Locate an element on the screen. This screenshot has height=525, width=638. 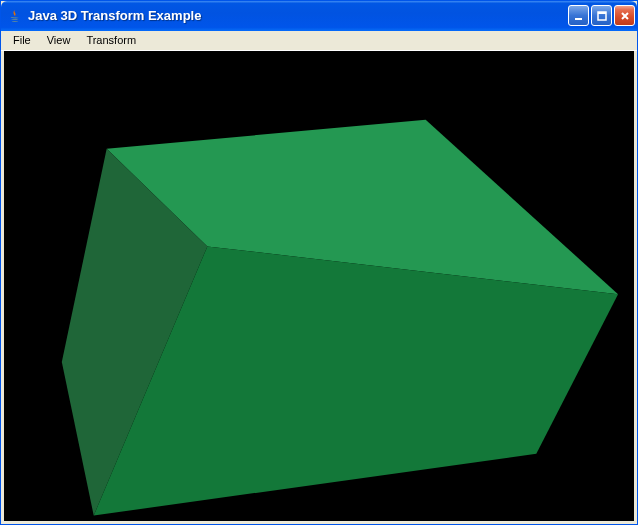
window-title: Java 3D Transform Example is located at coordinates (298, 16).